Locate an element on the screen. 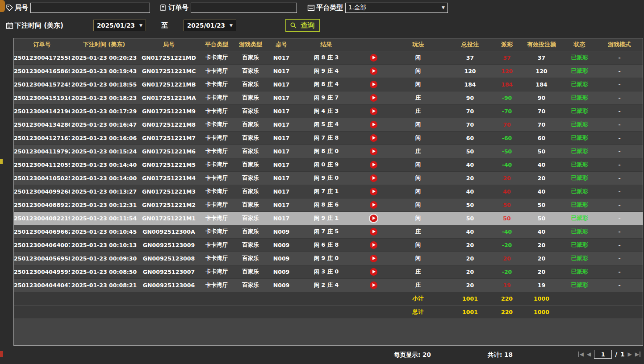 This screenshot has height=364, width=644. first-page-button: ◀ is located at coordinates (581, 354).